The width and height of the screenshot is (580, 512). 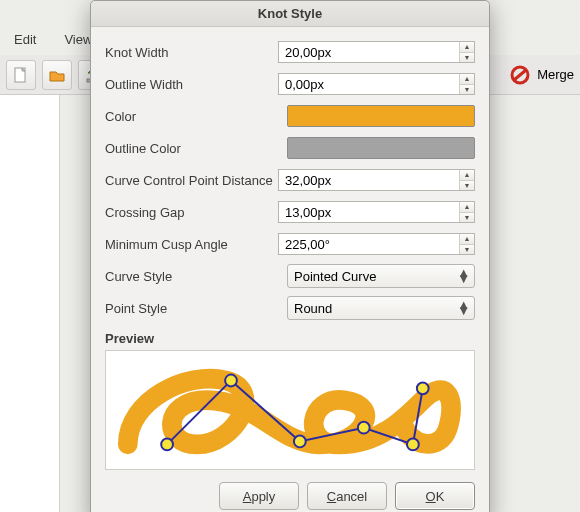 I want to click on curve-ctrl-dist-input: ▲▼, so click(x=376, y=180).